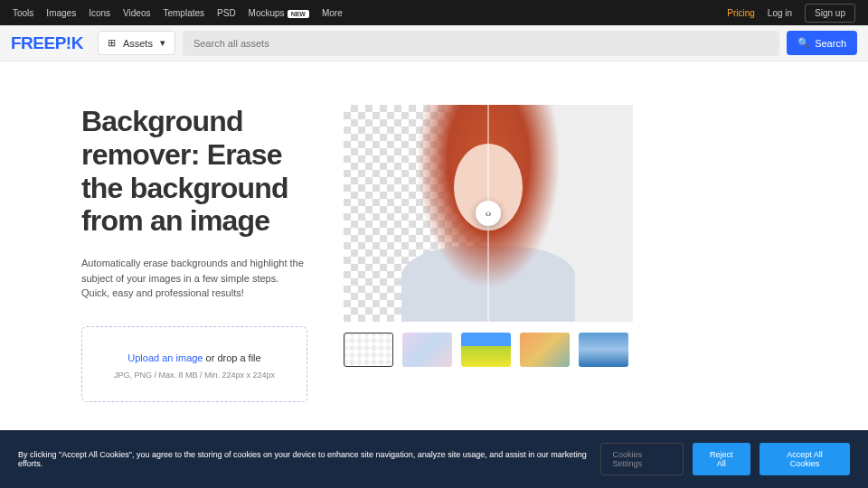 Image resolution: width=868 pixels, height=488 pixels. Describe the element at coordinates (137, 13) in the screenshot. I see `nav-videos: Videos` at that location.